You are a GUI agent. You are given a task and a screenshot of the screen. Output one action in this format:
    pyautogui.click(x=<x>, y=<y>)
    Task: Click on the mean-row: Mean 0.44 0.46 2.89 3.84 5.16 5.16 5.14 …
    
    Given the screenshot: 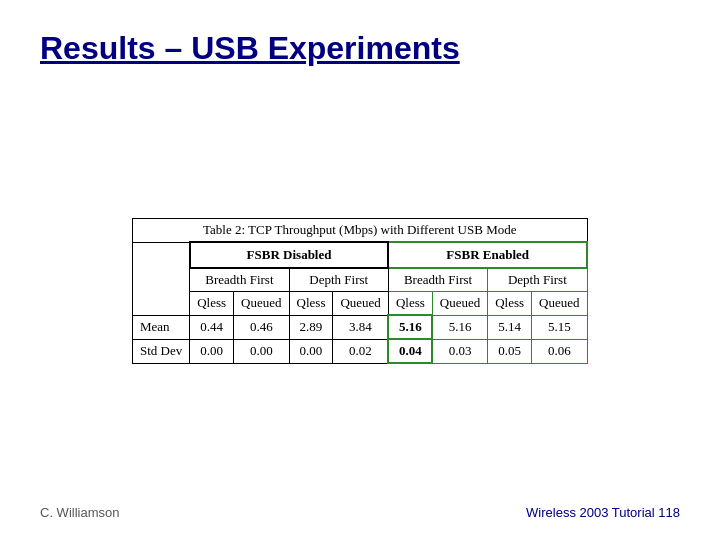 What is the action you would take?
    pyautogui.click(x=360, y=327)
    